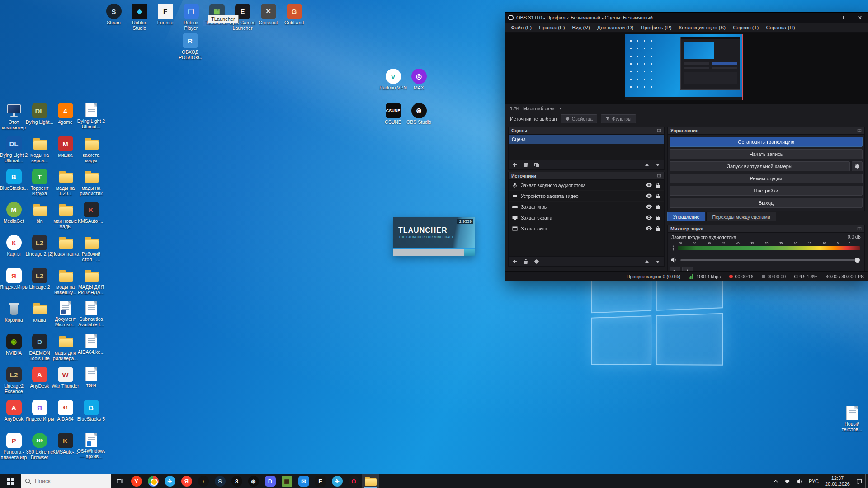 The width and height of the screenshot is (868, 488). I want to click on search-input, so click(66, 481).